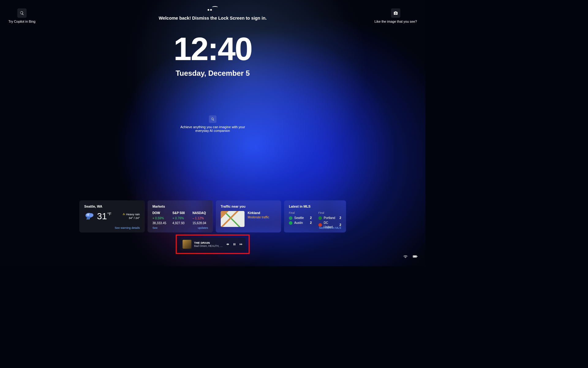 This screenshot has height=368, width=588. Describe the element at coordinates (131, 214) in the screenshot. I see `weather-condition: Heavy rain` at that location.